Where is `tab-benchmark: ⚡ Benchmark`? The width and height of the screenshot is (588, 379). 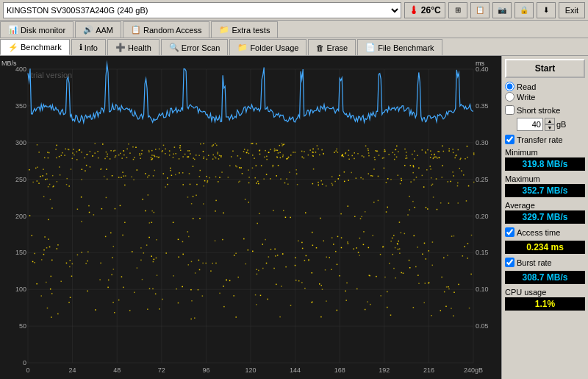 tab-benchmark: ⚡ Benchmark is located at coordinates (35, 47).